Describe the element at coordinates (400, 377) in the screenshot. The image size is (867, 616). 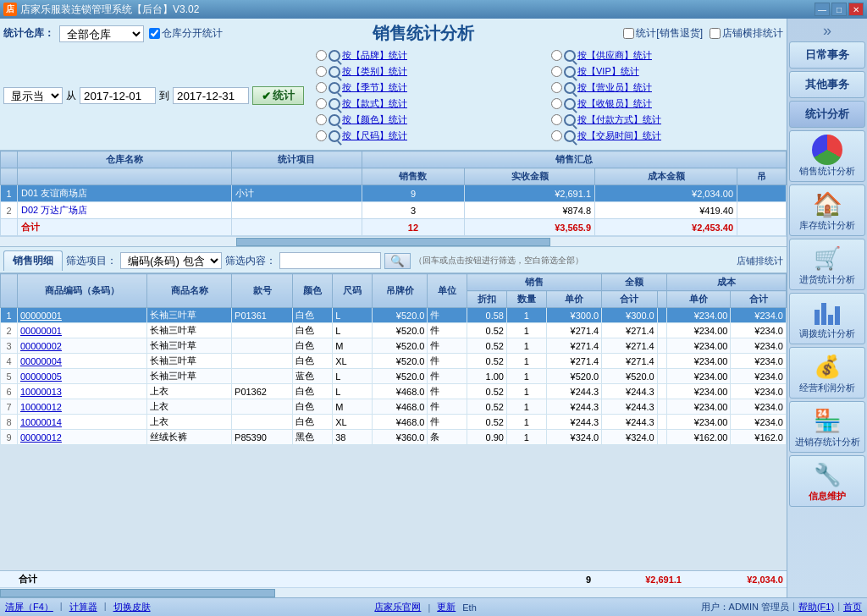
I see `d5-price: ¥520.0` at that location.